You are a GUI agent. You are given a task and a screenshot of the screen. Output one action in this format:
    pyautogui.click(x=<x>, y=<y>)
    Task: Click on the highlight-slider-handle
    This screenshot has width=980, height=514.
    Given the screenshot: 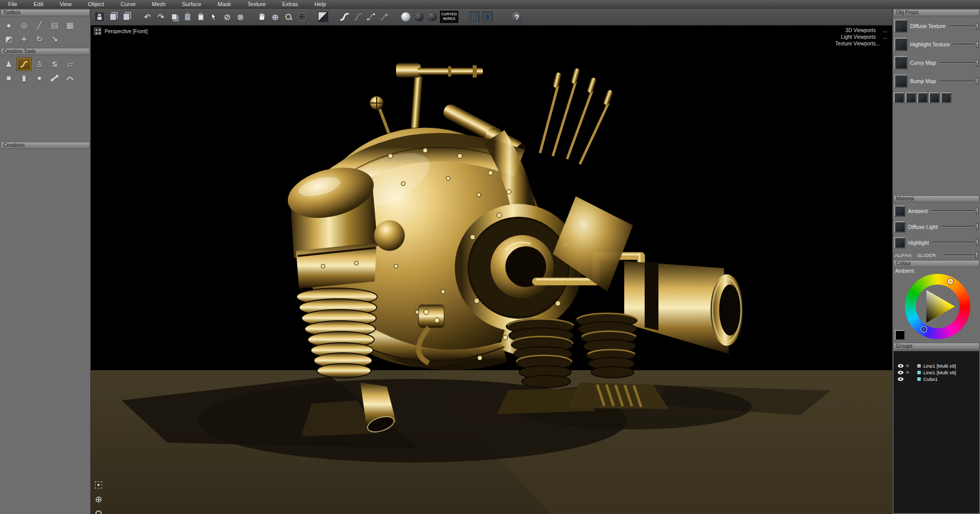 What is the action you would take?
    pyautogui.click(x=977, y=243)
    